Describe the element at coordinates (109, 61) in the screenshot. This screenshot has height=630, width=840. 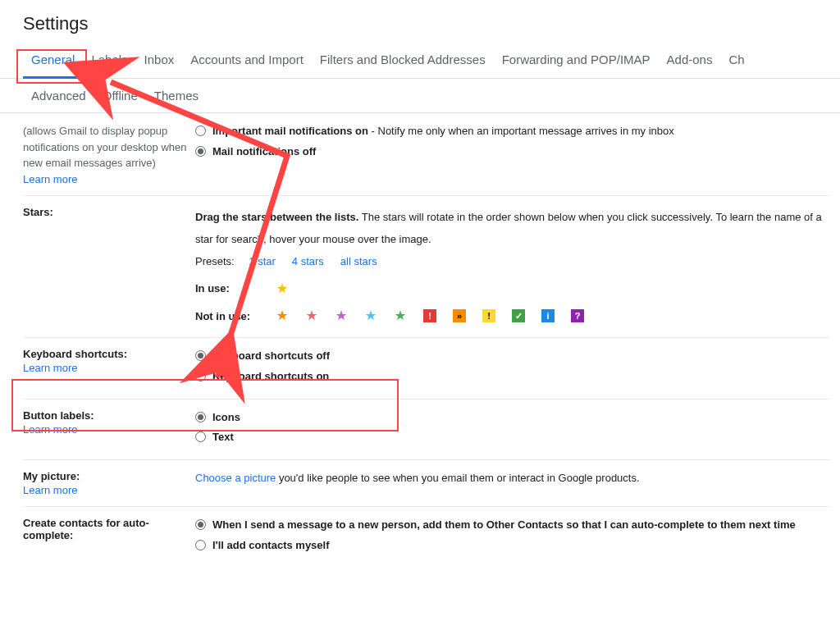
I see `tab-labels: Labels` at that location.